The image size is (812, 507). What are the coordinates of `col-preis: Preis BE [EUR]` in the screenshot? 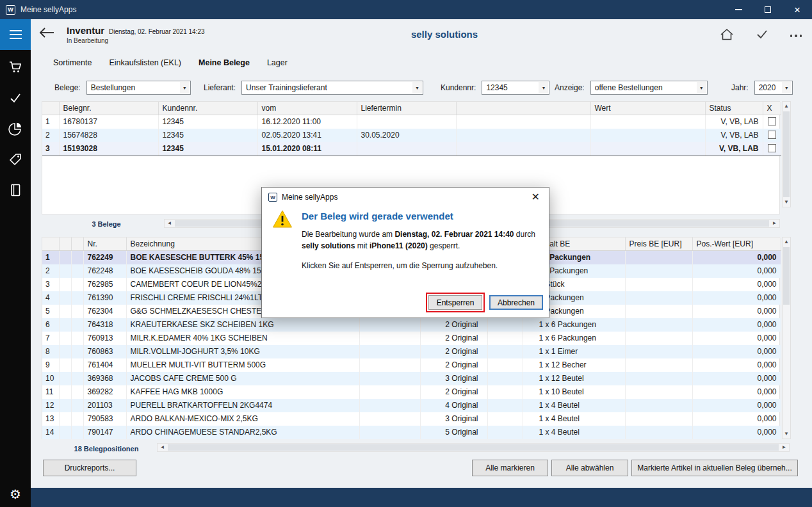 It's located at (658, 244).